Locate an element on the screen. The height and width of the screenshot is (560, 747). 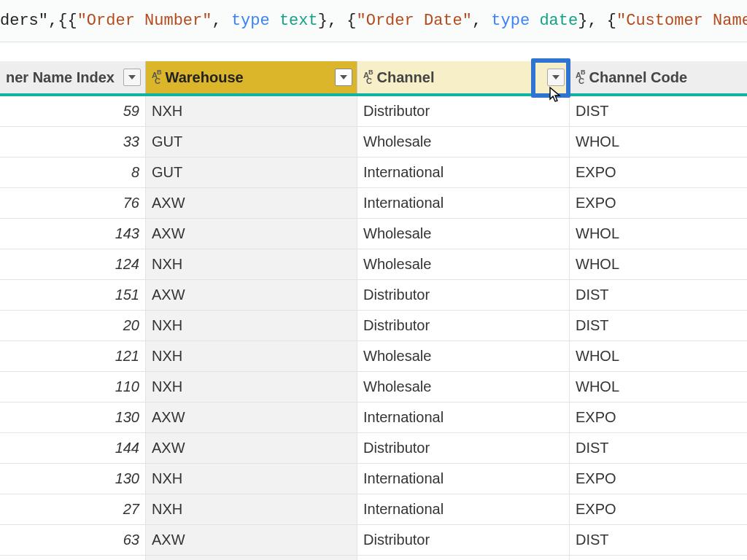
cell-customer-name-index: 124 is located at coordinates (73, 264).